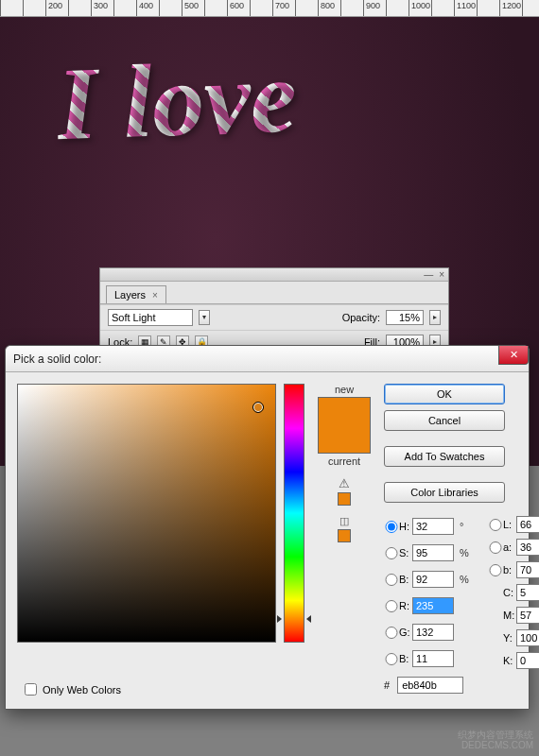  I want to click on hue-slider-thumb, so click(294, 620).